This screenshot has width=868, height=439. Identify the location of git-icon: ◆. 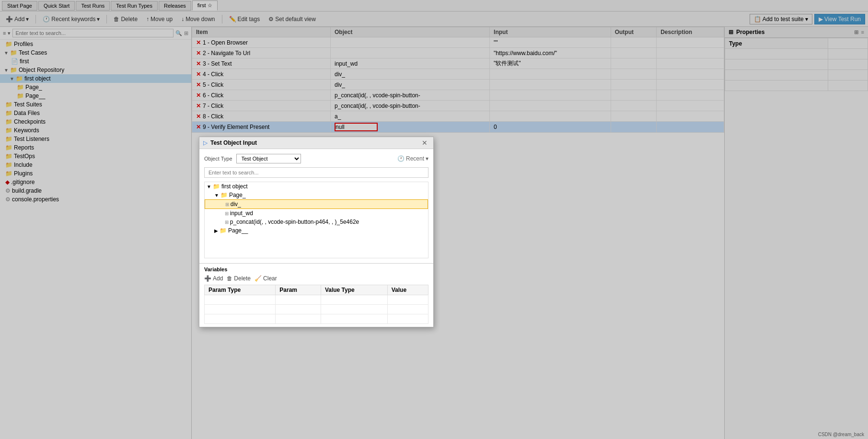
(8, 182).